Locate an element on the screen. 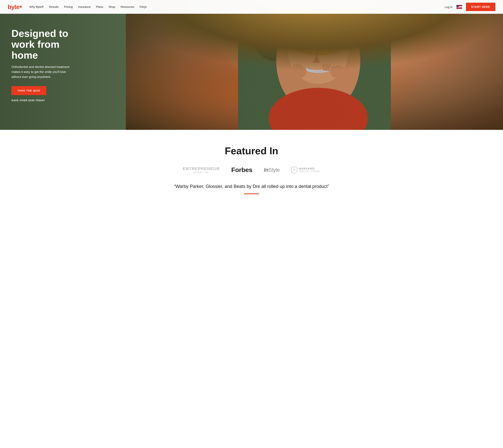 The height and width of the screenshot is (448, 503). harvard-logo: H Harvard Medical School is located at coordinates (306, 170).